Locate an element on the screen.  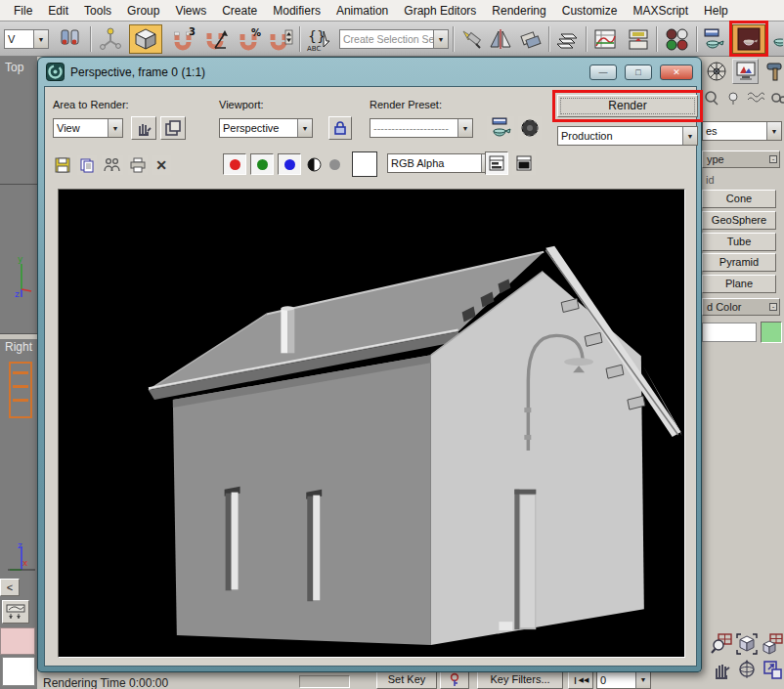
lock-viewport-button is located at coordinates (340, 128).